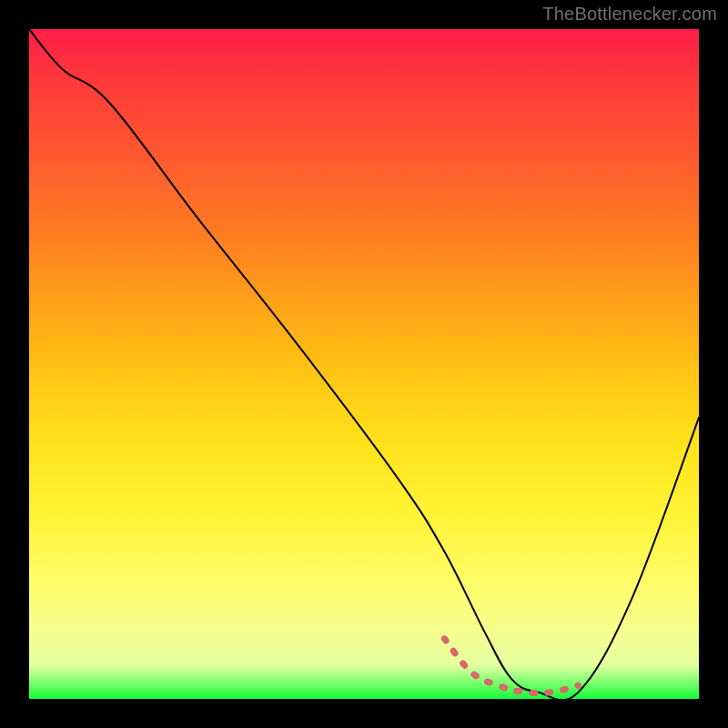 The width and height of the screenshot is (728, 728). I want to click on optimal-region-marker, so click(511, 666).